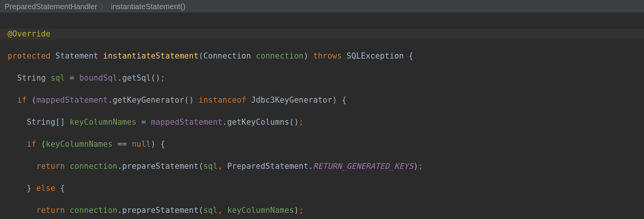  Describe the element at coordinates (148, 6) in the screenshot. I see `breadcrumb-method: instantiateStatement()` at that location.